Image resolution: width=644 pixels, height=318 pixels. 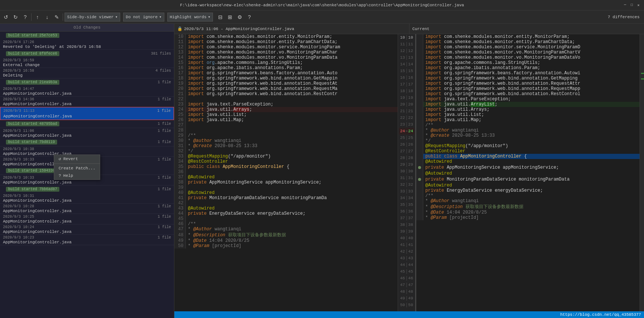 What do you see at coordinates (77, 168) in the screenshot?
I see `ctx-create-patch-label: Create Patch...` at bounding box center [77, 168].